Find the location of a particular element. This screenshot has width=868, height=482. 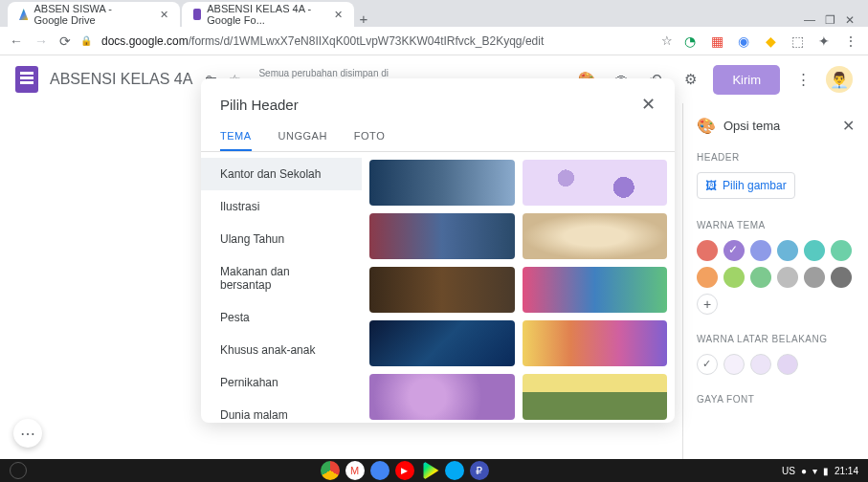

bookmark-star-icon: ☆ is located at coordinates (667, 40).